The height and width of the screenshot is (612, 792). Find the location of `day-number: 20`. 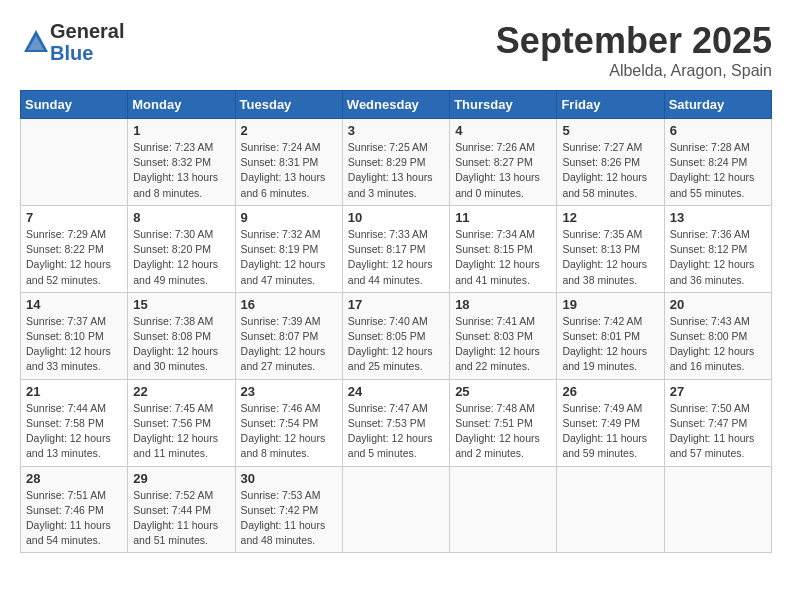

day-number: 20 is located at coordinates (718, 304).